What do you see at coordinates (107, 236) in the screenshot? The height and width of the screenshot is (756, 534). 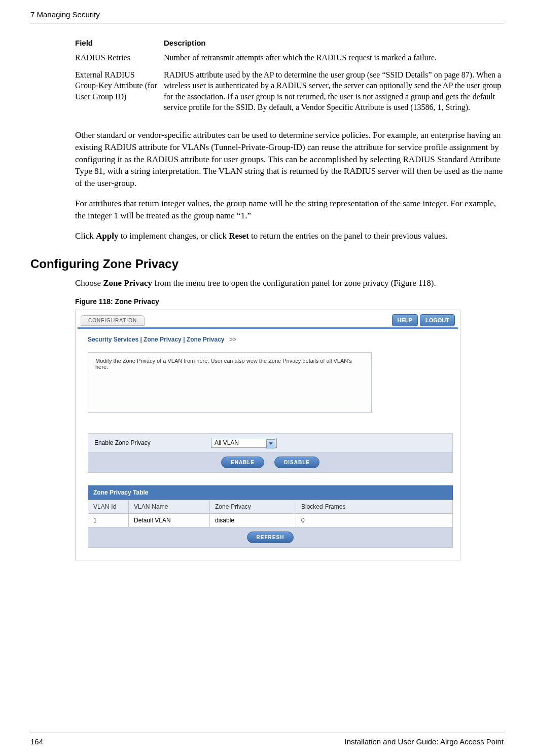 I see `bold-apply: Apply` at bounding box center [107, 236].